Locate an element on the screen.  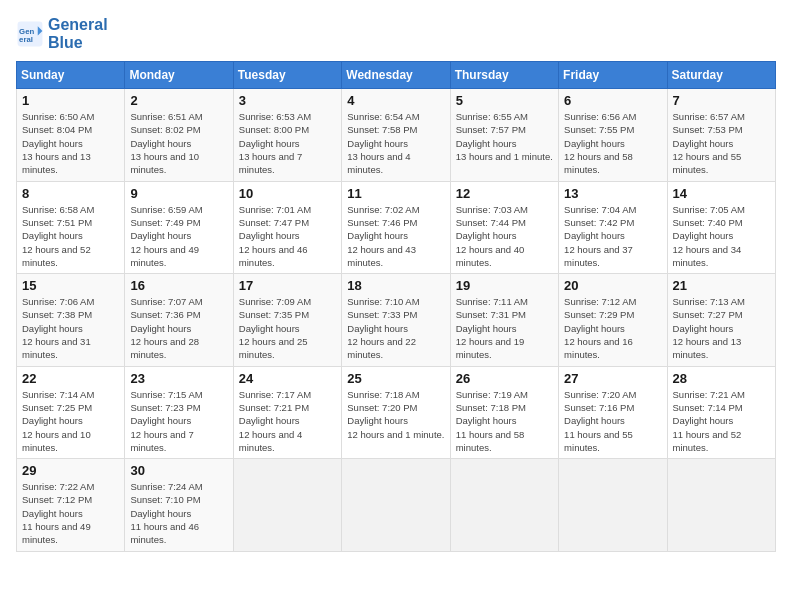
day-info: Sunrise: 7:22 AM Sunset: 7:12 PM Dayligh… is located at coordinates (70, 513).